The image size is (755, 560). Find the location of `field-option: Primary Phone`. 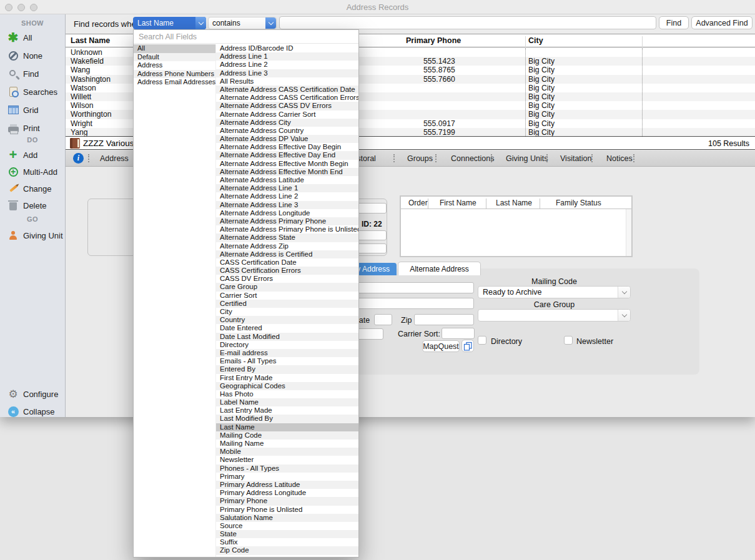

field-option: Primary Phone is located at coordinates (287, 501).